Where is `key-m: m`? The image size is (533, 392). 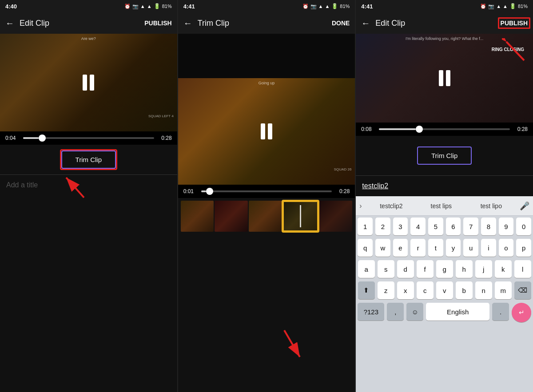
key-m: m is located at coordinates (503, 290).